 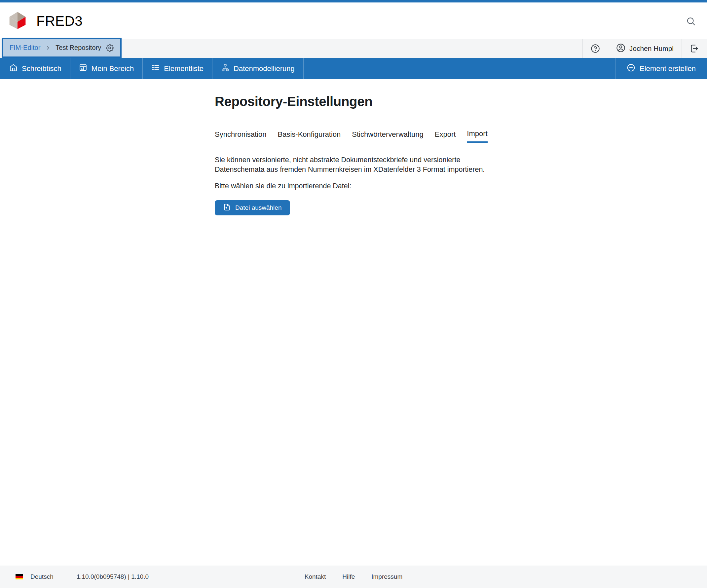 What do you see at coordinates (309, 136) in the screenshot?
I see `tab-basis-konfiguration: Basis-Konfiguration` at bounding box center [309, 136].